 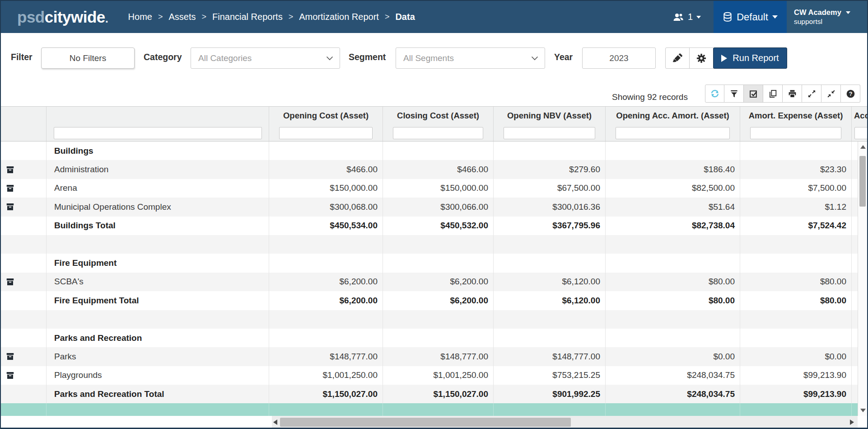 I want to click on segment-select: All Segments, so click(x=471, y=58).